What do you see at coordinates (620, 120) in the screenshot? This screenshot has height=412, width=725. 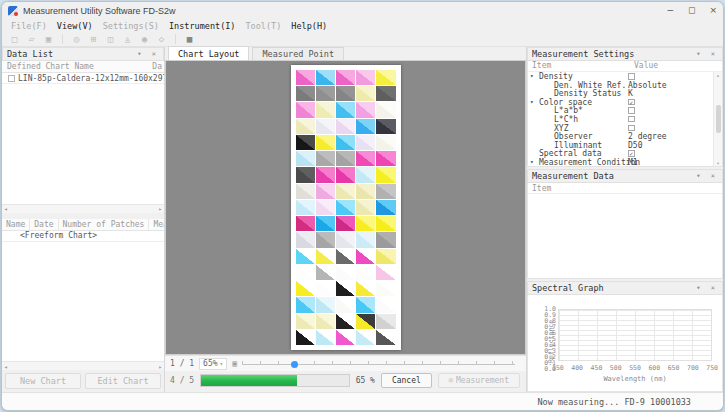 I see `settings-row: L*C*h` at bounding box center [620, 120].